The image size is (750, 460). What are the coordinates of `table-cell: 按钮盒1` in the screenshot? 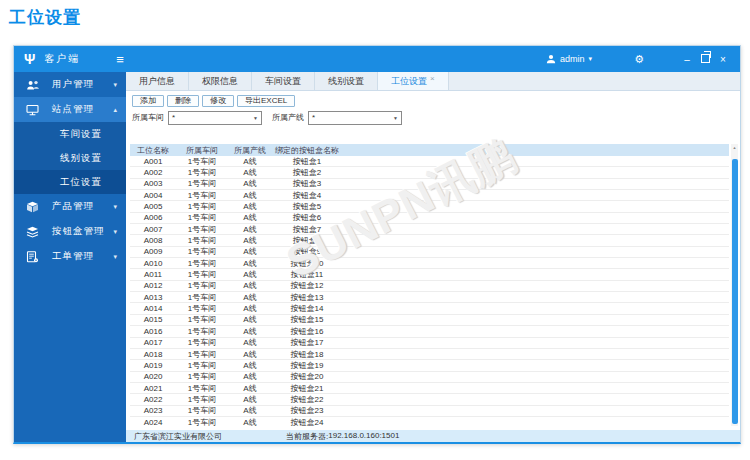 It's located at (307, 162).